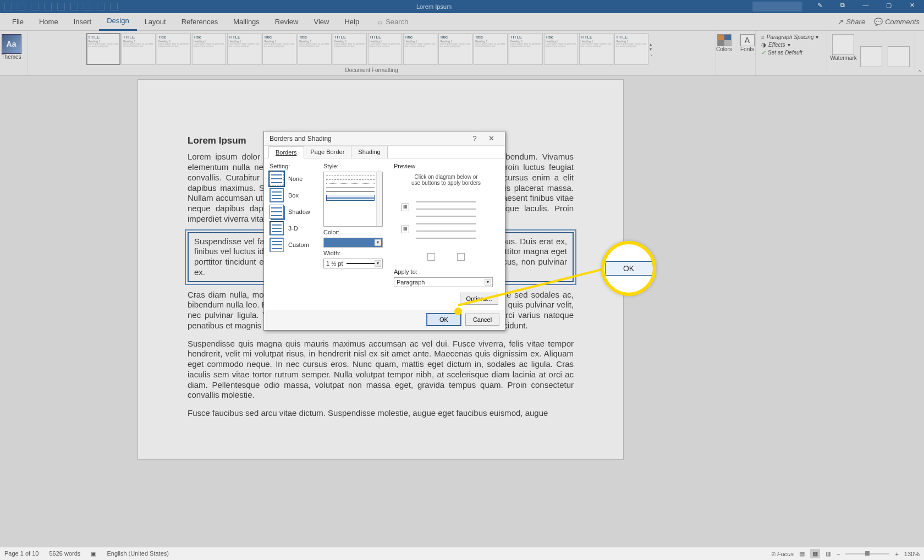  I want to click on setting-custom: Custom, so click(294, 245).